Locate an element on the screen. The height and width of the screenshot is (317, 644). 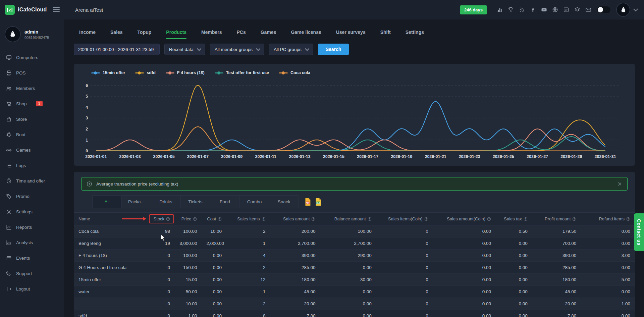
column-header-sales-items: Sales items? is located at coordinates (248, 219).